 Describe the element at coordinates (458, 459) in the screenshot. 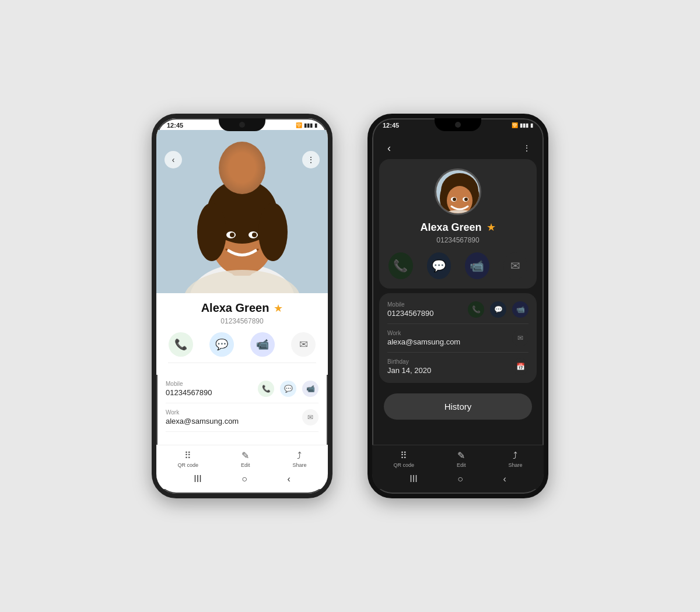

I see `bottom-nav-items-dark: ⠿ QR code ✎ Edit ⤴ Share` at that location.